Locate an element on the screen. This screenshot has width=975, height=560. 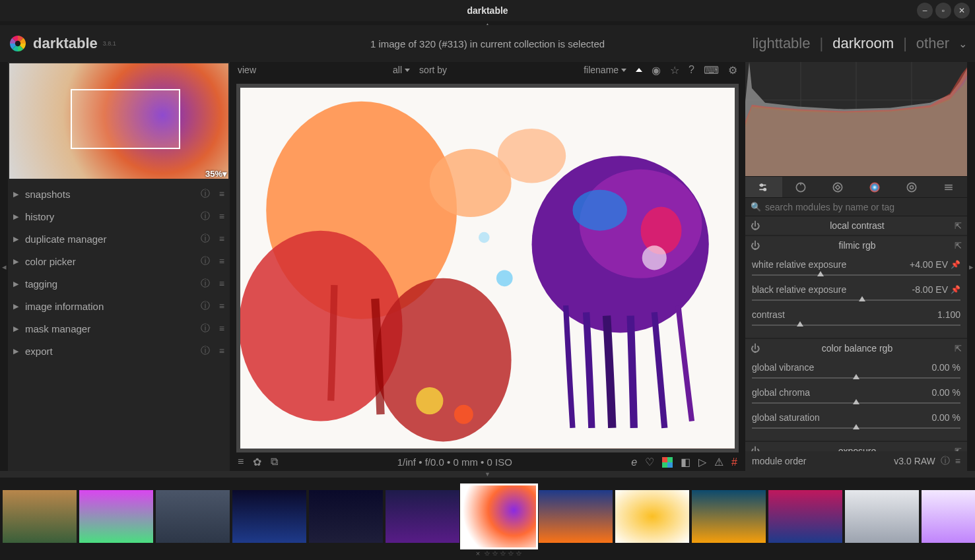
module-tab-tone is located at coordinates (838, 187).